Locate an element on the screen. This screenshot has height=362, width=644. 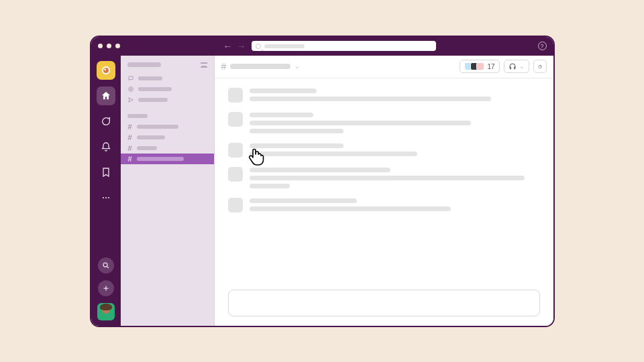
canvas-icon is located at coordinates (540, 67).